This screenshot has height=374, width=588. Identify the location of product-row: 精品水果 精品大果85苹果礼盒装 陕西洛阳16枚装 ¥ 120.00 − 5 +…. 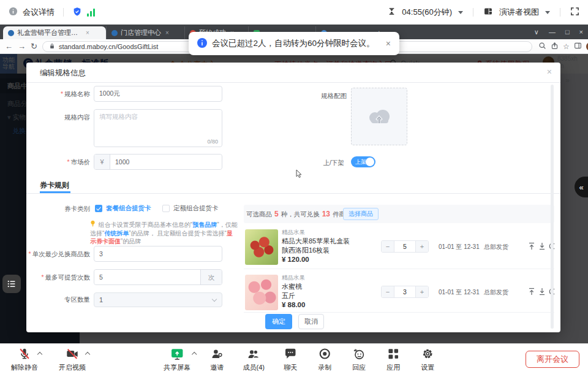
(399, 248).